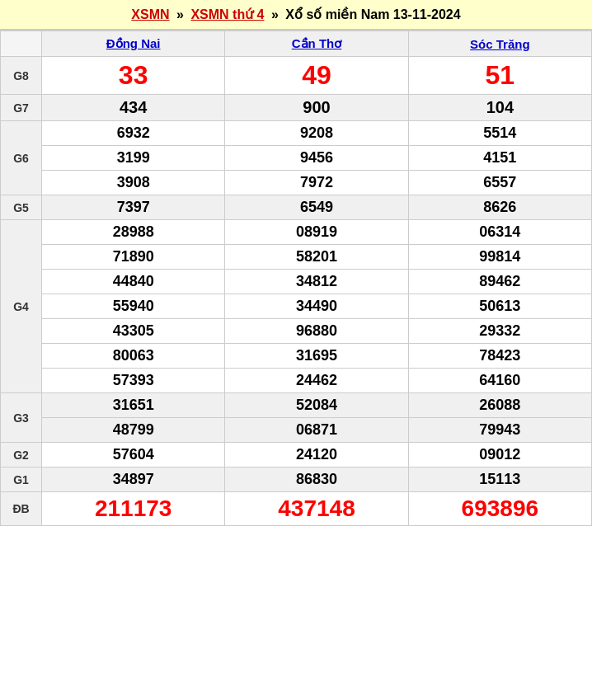 The height and width of the screenshot is (700, 592). I want to click on table-row-g4-2: 71890 58201 99814, so click(297, 257).